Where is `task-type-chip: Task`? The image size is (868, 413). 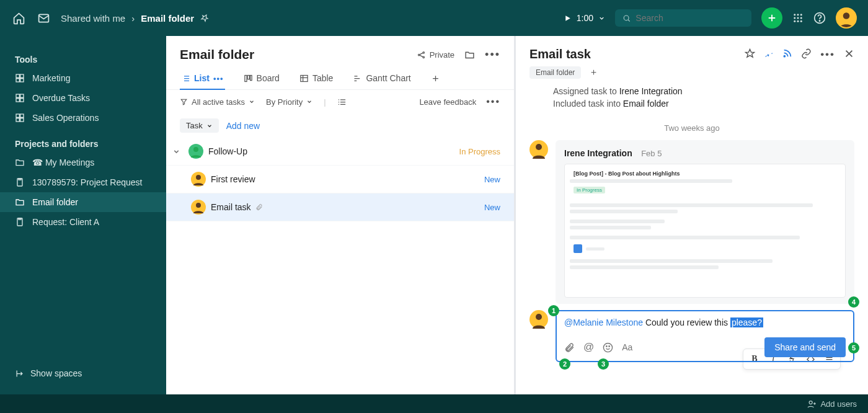
task-type-chip: Task is located at coordinates (200, 125).